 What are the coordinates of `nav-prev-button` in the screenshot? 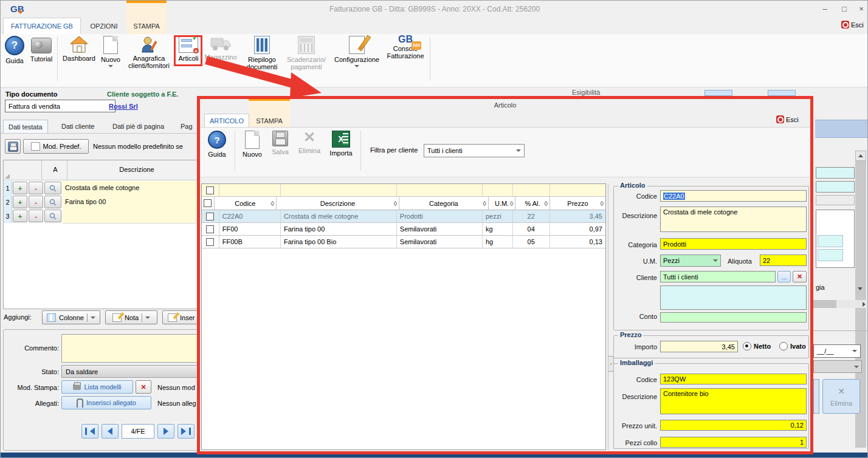 It's located at (110, 431).